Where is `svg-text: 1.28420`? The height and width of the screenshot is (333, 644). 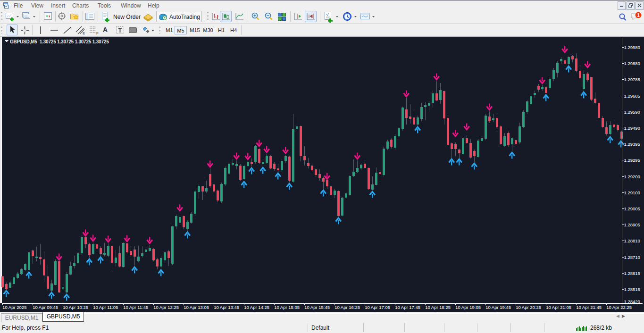
svg-text: 1.28420 is located at coordinates (632, 302).